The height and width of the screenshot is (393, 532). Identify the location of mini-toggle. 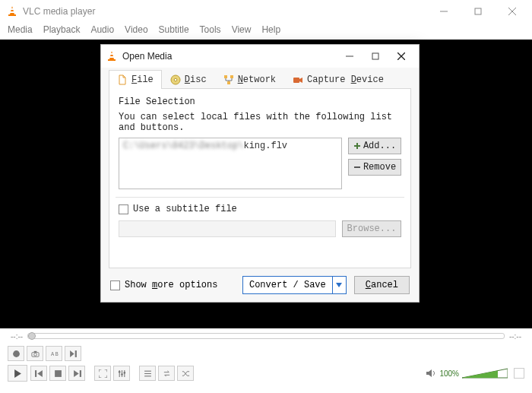
(519, 373).